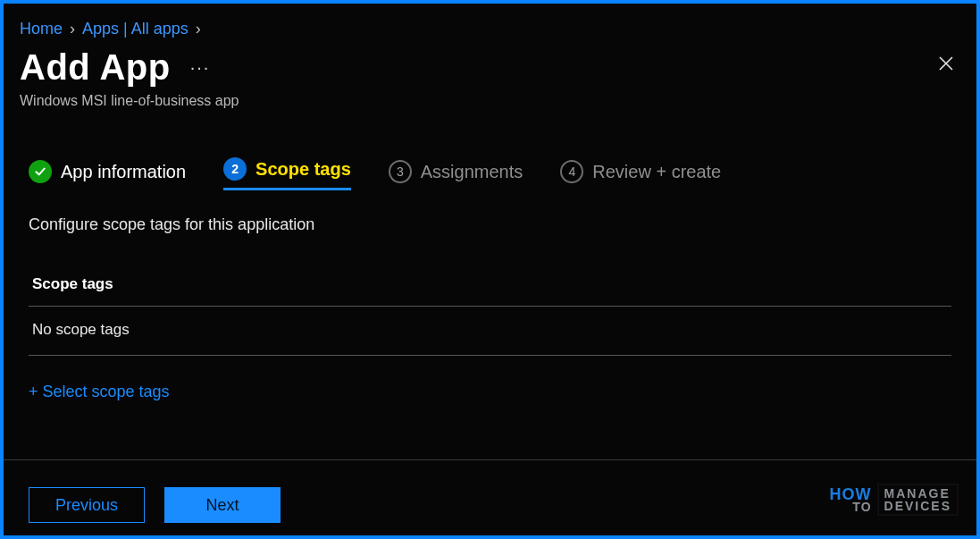  Describe the element at coordinates (490, 213) in the screenshot. I see `page-description: Configure scope tags for this applicatio…` at that location.